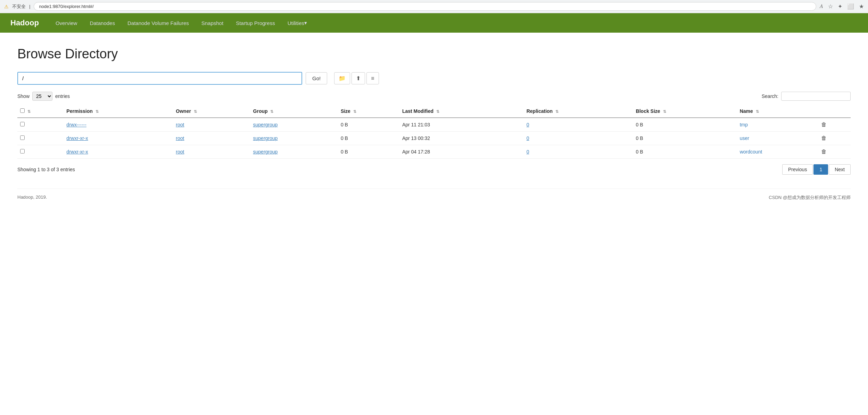 Image resolution: width=868 pixels, height=415 pixels. I want to click on table-header-row: ⇅ Permission ⇅ Owner ⇅ Group ⇅ Size ⇅, so click(434, 111).